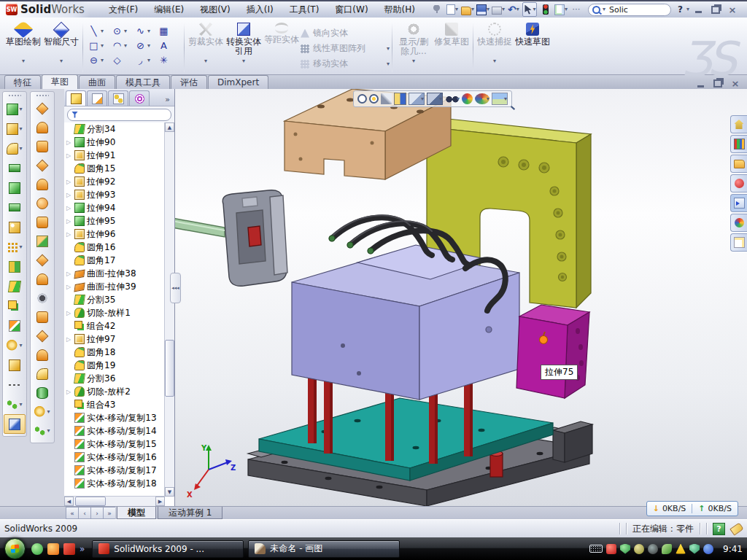  Describe the element at coordinates (483, 9) in the screenshot. I see `save-icon: ▾` at that location.